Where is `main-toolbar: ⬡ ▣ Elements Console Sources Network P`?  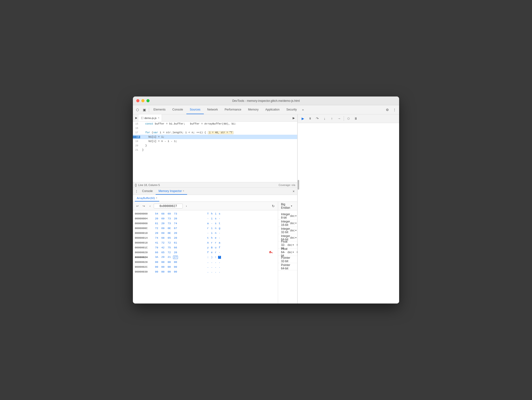
main-toolbar: ⬡ ▣ Elements Console Sources Network P is located at coordinates (266, 110).